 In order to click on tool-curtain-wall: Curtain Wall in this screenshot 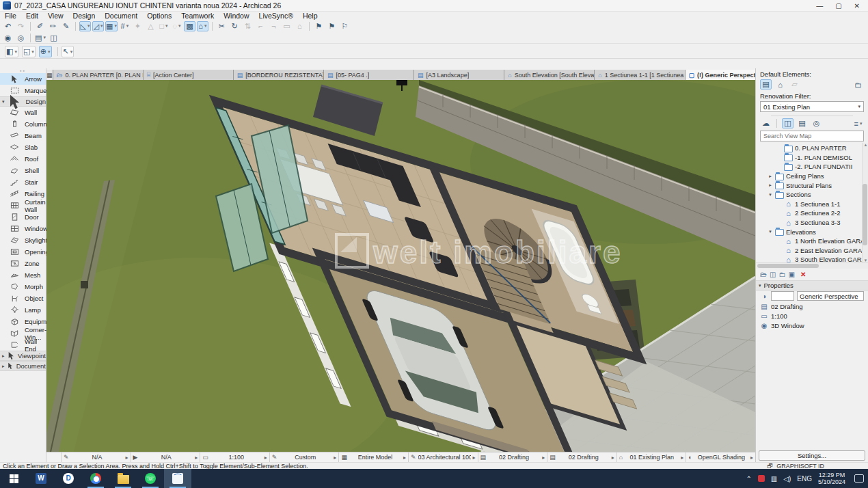, I will do `click(23, 205)`.